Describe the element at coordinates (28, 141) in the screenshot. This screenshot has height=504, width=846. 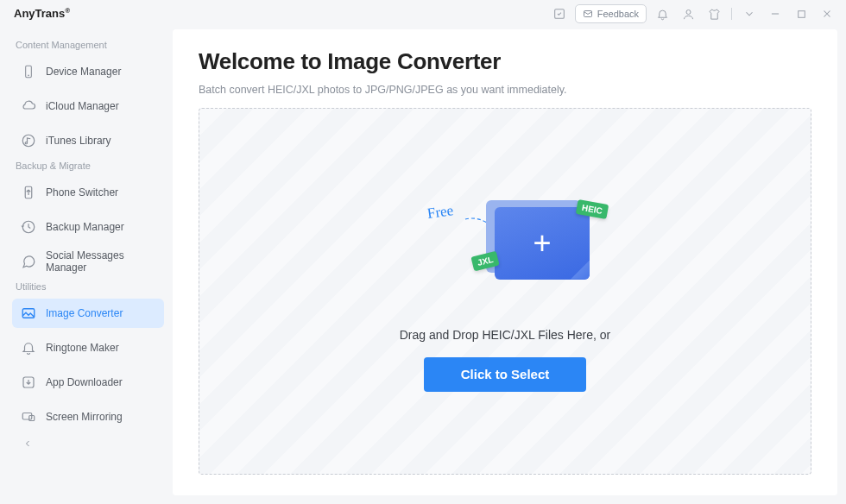
I see `music-note-icon` at that location.